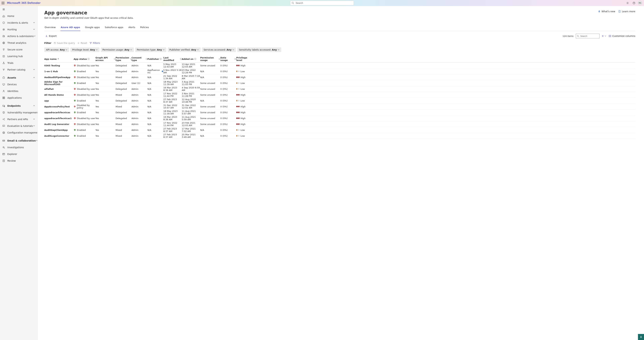 The width and height of the screenshot is (644, 340). I want to click on tab-overview: Overview, so click(50, 28).